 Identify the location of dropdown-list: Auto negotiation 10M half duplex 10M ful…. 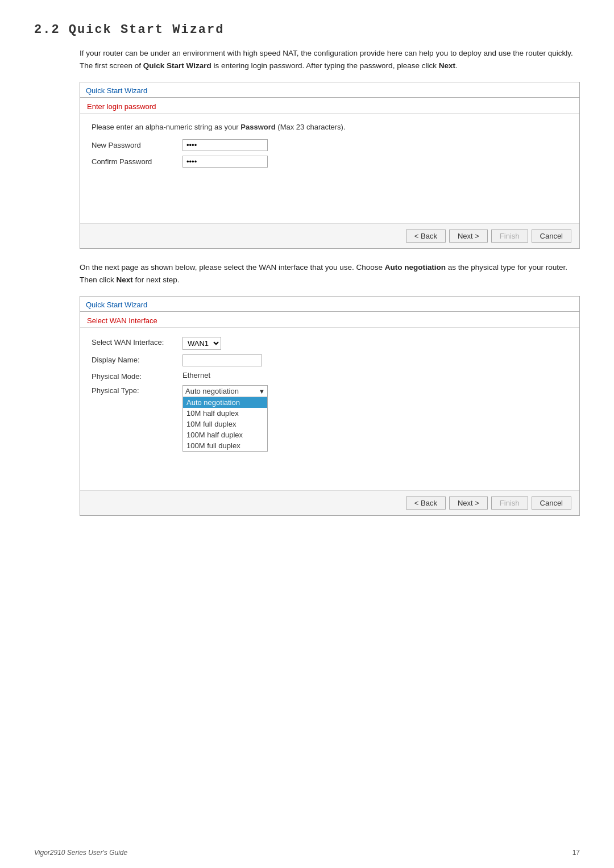
(225, 424).